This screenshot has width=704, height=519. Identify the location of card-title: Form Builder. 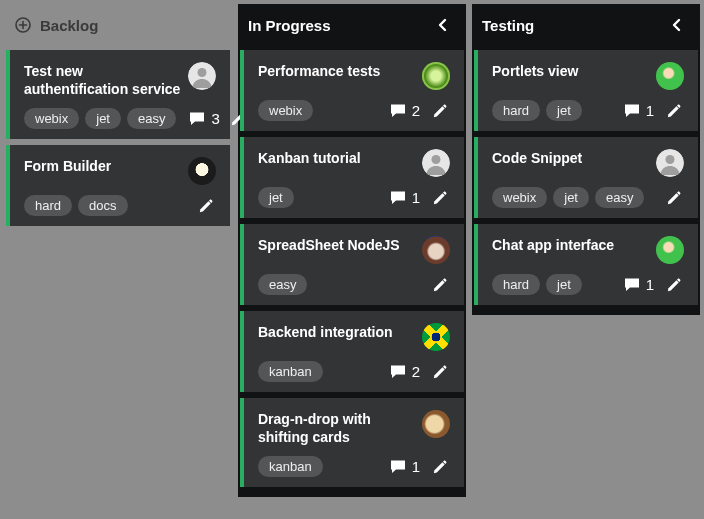
(106, 166).